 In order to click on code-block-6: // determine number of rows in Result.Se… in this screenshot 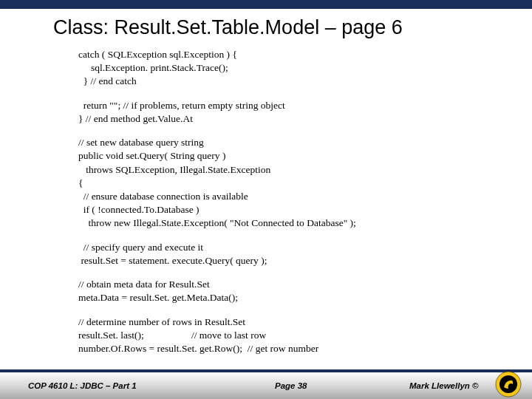, I will do `click(305, 335)`.